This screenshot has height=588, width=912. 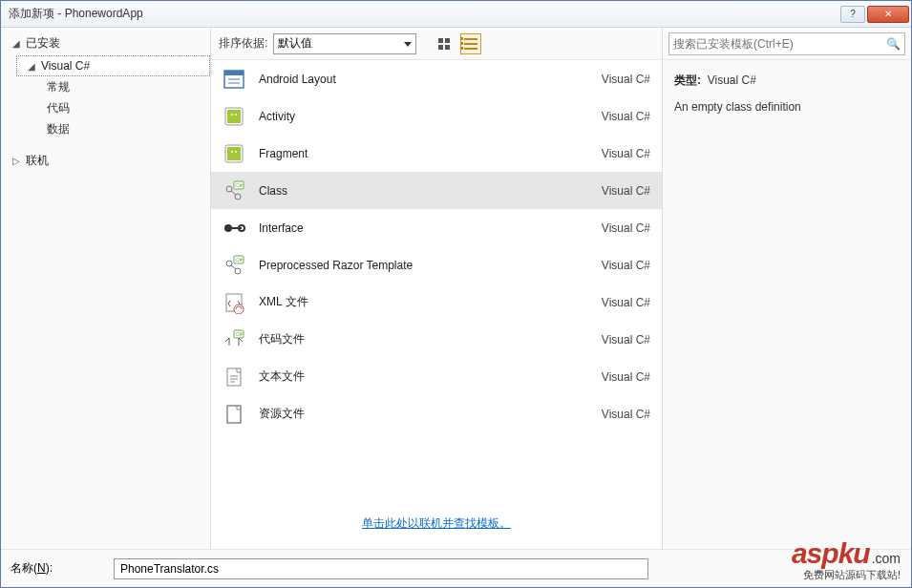 I want to click on text-icon, so click(x=234, y=377).